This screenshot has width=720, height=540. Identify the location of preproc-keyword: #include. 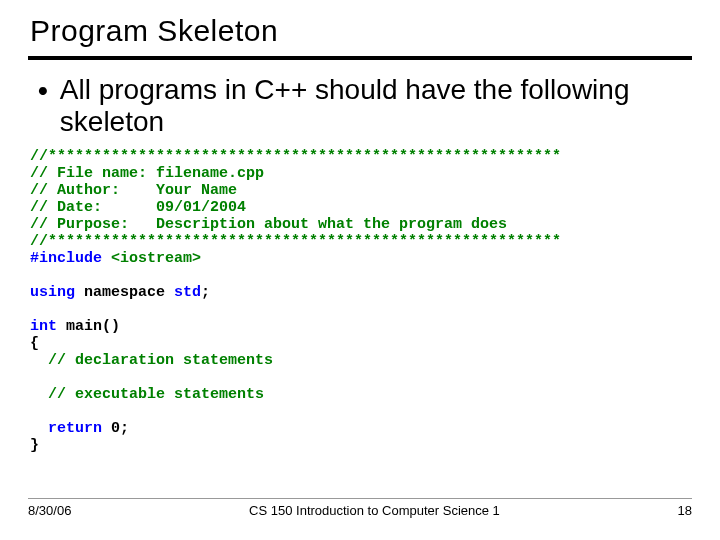
(70, 258).